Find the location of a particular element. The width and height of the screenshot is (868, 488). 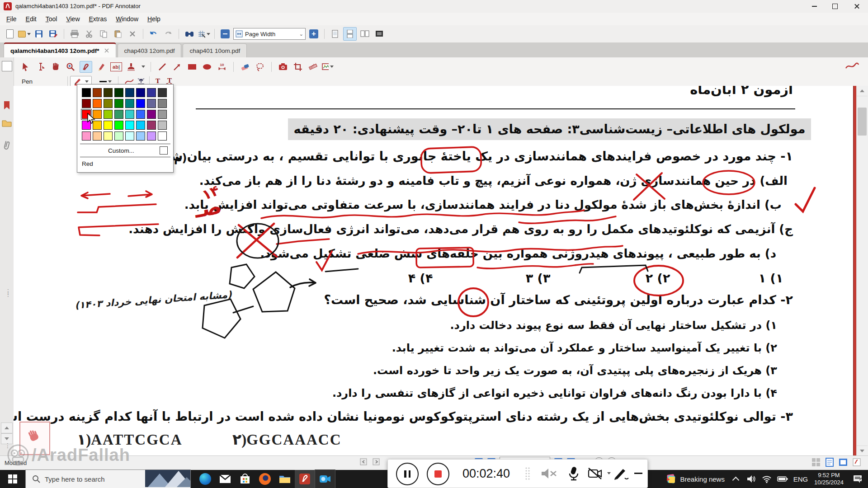

stamp-tool is located at coordinates (131, 67).